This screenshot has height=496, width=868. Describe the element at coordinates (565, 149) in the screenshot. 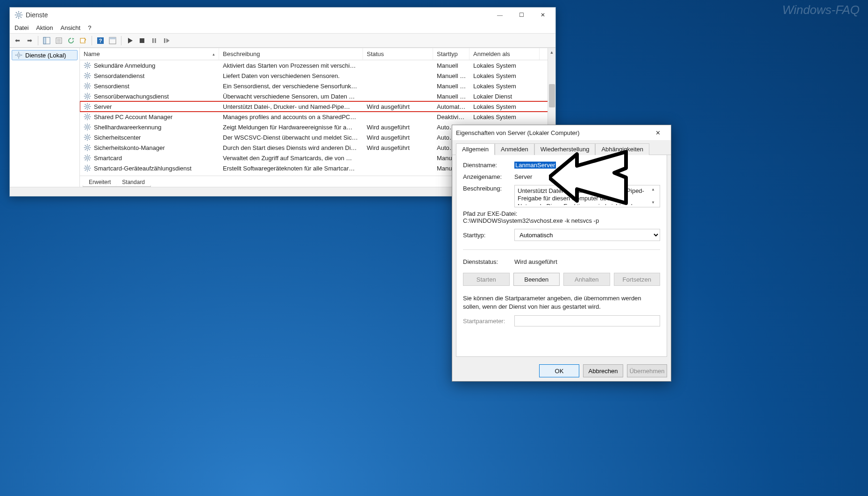

I see `tab-recovery: Wiederherstellung` at that location.